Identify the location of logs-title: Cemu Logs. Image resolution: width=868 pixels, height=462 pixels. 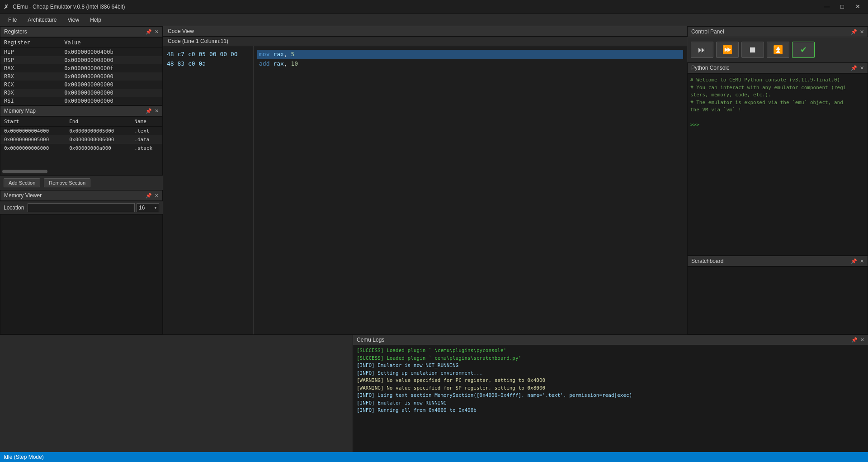
(371, 340).